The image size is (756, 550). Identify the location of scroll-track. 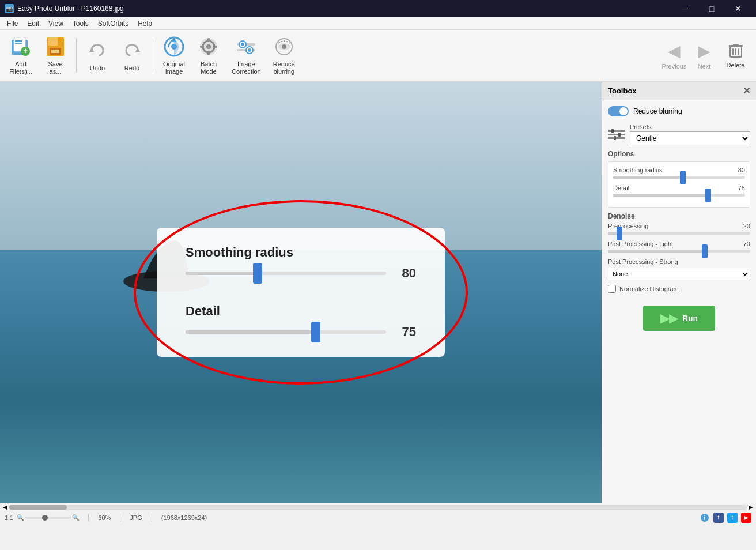
(378, 507).